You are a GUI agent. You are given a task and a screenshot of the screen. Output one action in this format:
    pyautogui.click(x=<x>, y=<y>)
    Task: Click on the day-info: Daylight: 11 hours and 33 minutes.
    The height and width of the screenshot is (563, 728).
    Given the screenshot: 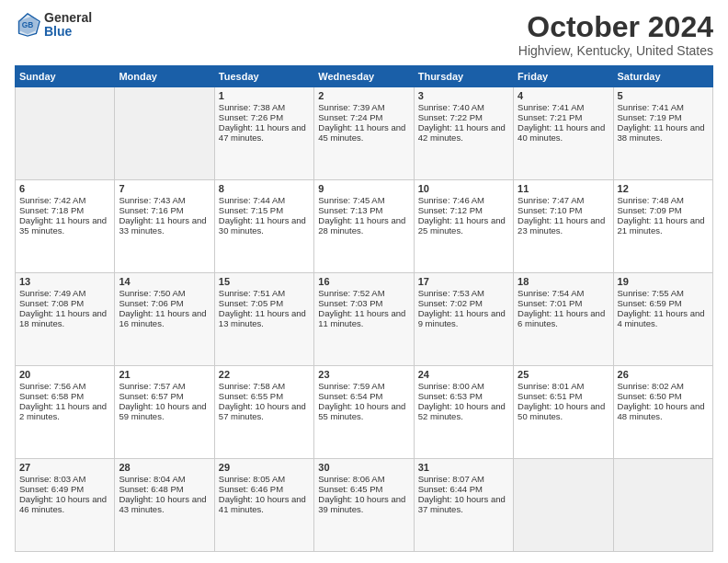 What is the action you would take?
    pyautogui.click(x=164, y=225)
    